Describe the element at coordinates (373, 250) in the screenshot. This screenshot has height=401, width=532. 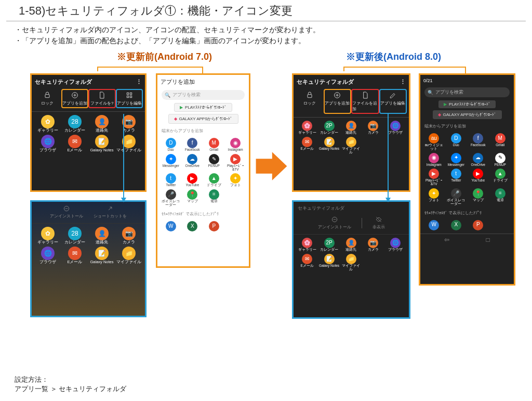
I see `app-label: カメラ` at that location.